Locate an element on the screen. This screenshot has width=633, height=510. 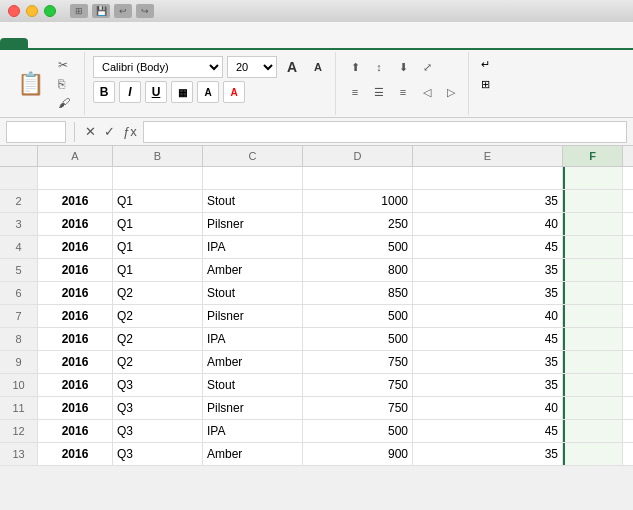
minimize-button is located at coordinates (32, 11).